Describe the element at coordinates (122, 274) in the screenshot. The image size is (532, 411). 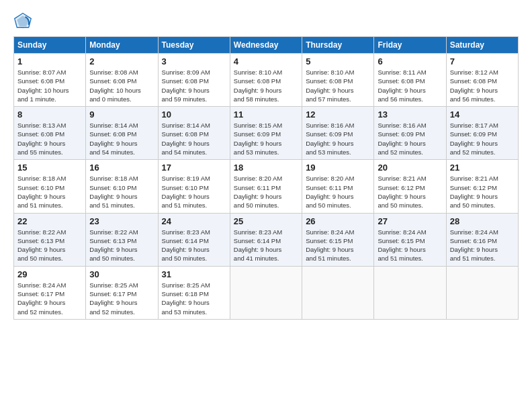
I see `day-number: 30` at that location.